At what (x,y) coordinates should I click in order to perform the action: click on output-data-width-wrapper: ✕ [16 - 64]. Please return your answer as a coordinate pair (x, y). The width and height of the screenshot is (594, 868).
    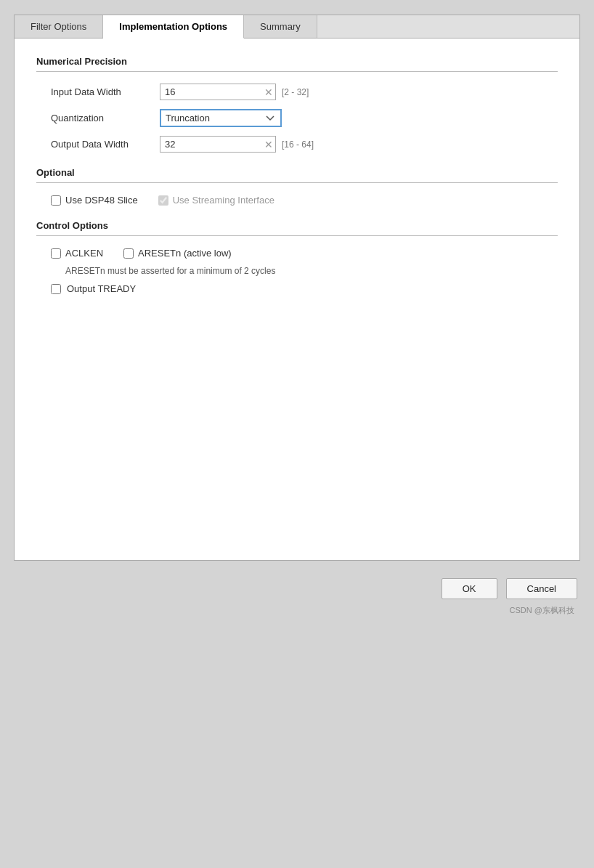
    Looking at the image, I should click on (237, 144).